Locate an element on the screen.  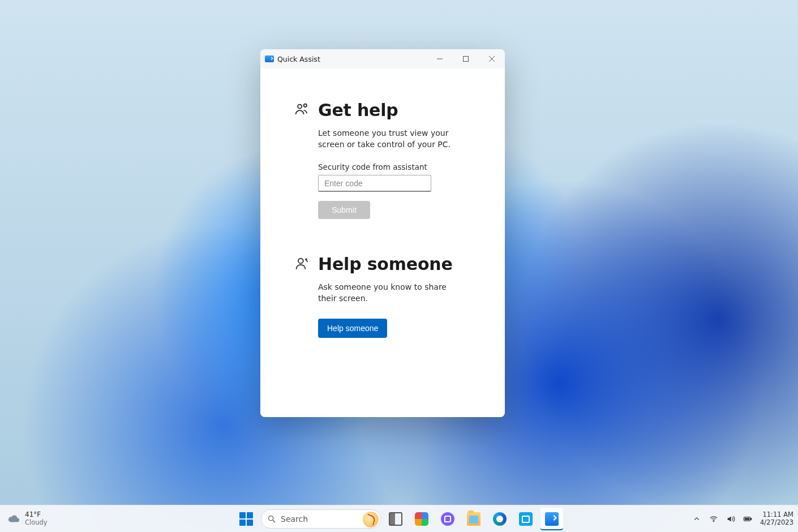
help-someone-button: Help someone is located at coordinates (353, 328).